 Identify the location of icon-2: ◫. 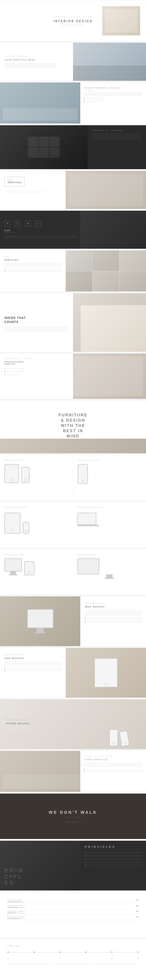
(17, 224).